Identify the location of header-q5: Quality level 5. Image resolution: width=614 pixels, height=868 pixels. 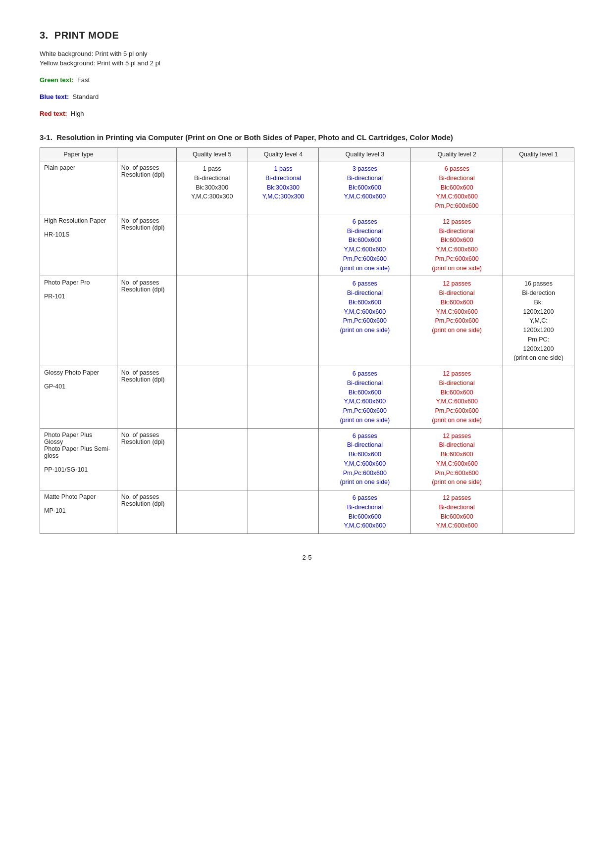
(212, 154).